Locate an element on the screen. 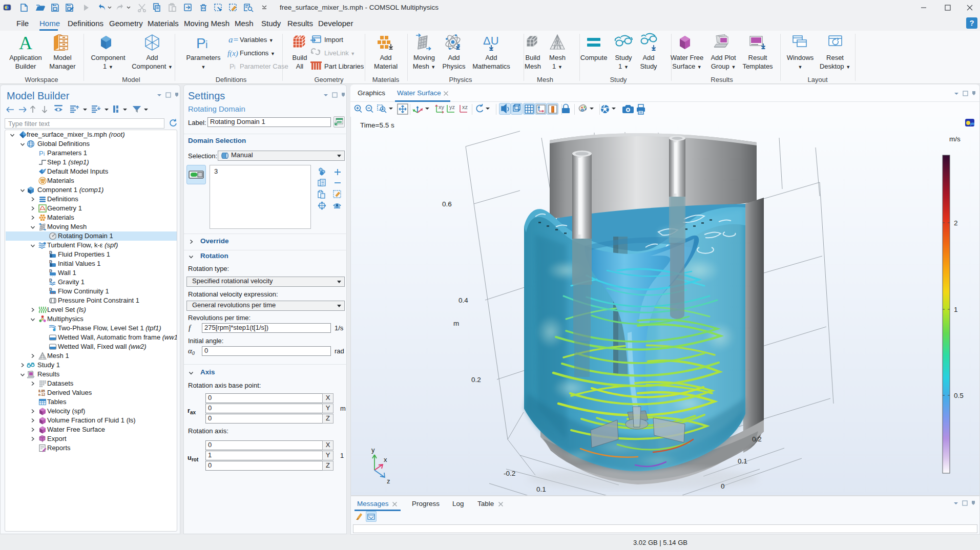  svg-text: 0.5 is located at coordinates (959, 395).